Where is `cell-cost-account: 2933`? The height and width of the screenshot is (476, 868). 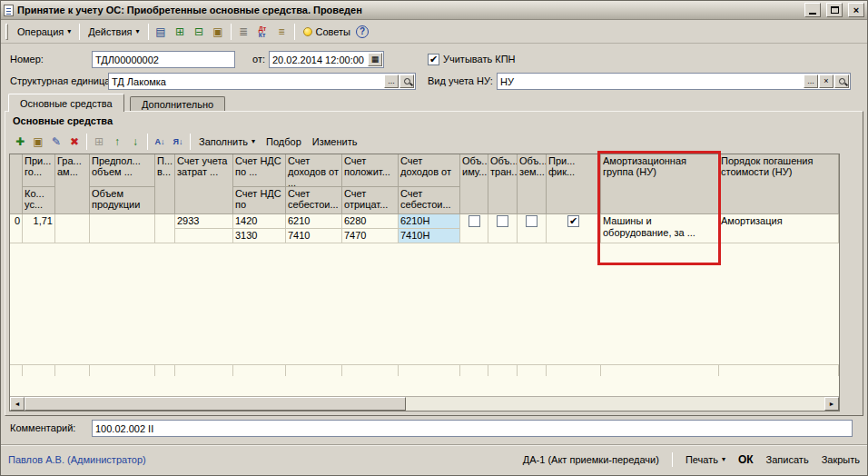 cell-cost-account: 2933 is located at coordinates (204, 222).